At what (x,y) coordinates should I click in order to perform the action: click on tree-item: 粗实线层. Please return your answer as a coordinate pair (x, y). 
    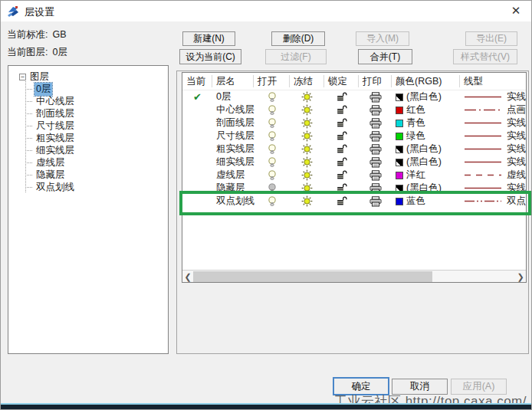
    Looking at the image, I should click on (88, 138).